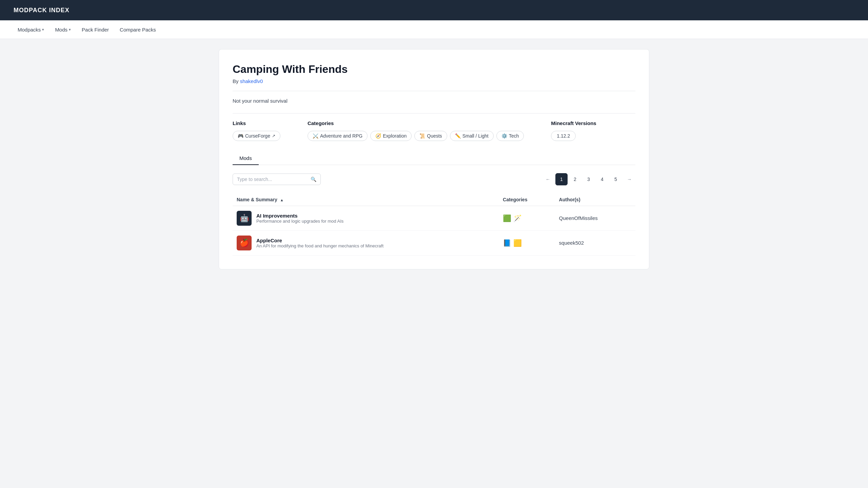  I want to click on mod-summary: Performance and logic upgrades for mod A…, so click(300, 221).